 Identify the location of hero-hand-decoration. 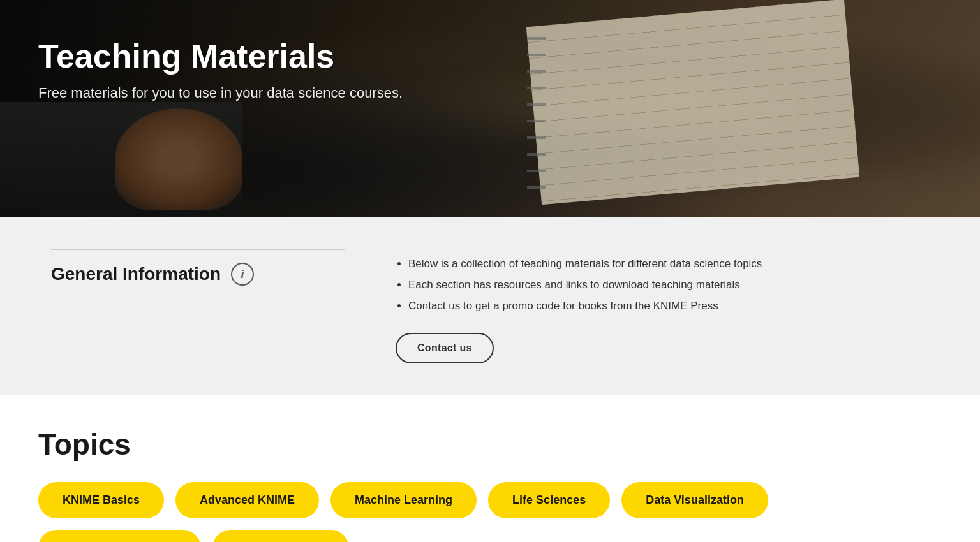
(179, 159).